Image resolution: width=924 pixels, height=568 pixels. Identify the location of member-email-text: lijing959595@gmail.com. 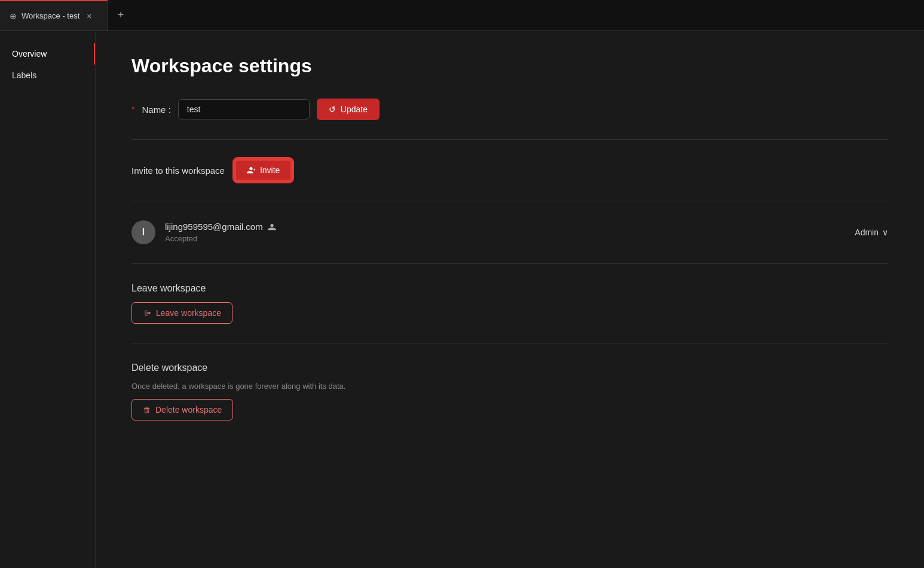
(214, 227).